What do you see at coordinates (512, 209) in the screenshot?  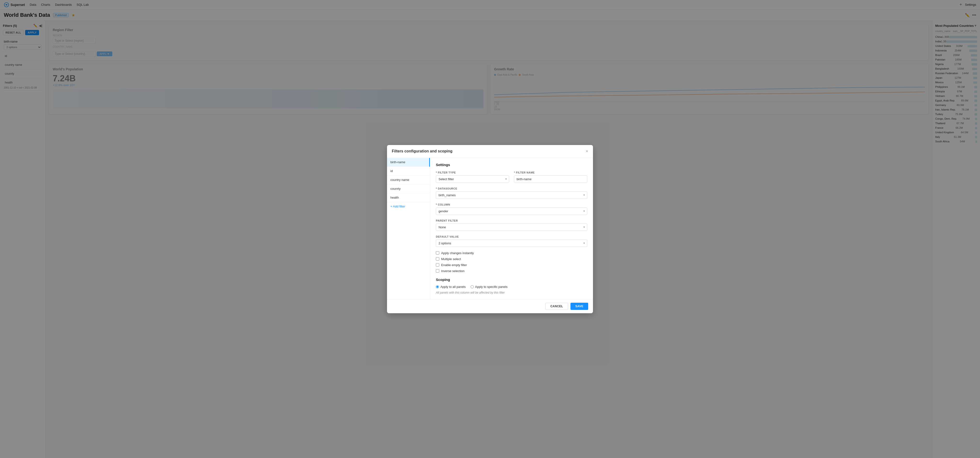 I see `column-group: * COLUMN gender` at bounding box center [512, 209].